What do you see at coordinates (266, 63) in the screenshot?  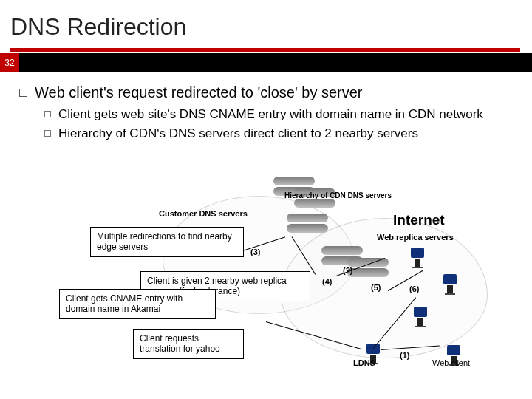 I see `page-number-bar: 32` at bounding box center [266, 63].